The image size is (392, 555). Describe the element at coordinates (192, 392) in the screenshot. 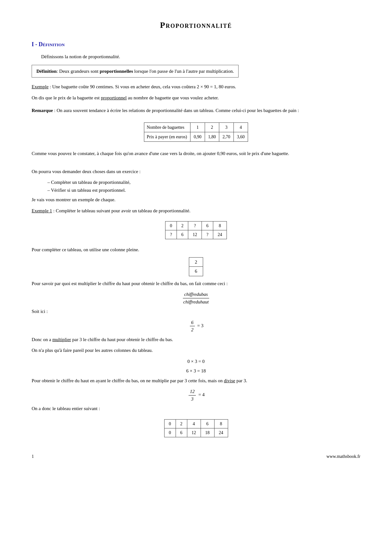

I see `fraction2-num: 12` at that location.